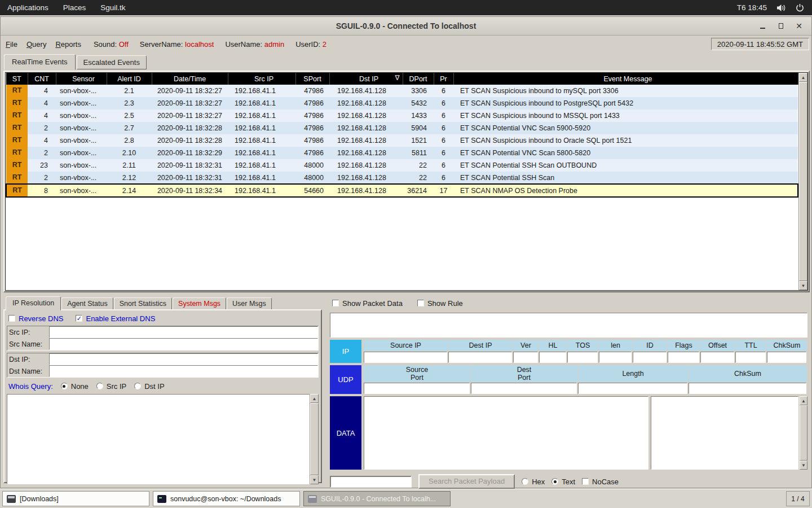 This screenshot has height=508, width=812. I want to click on nocase-checkbox: NoCase, so click(600, 482).